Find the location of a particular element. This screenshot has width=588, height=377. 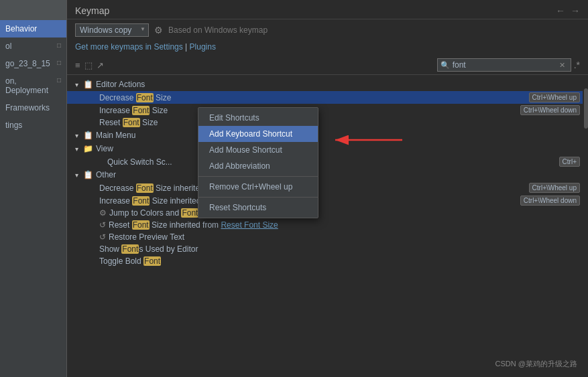

menu-item-edit-shortcuts: Edit Shortcuts is located at coordinates (258, 118).